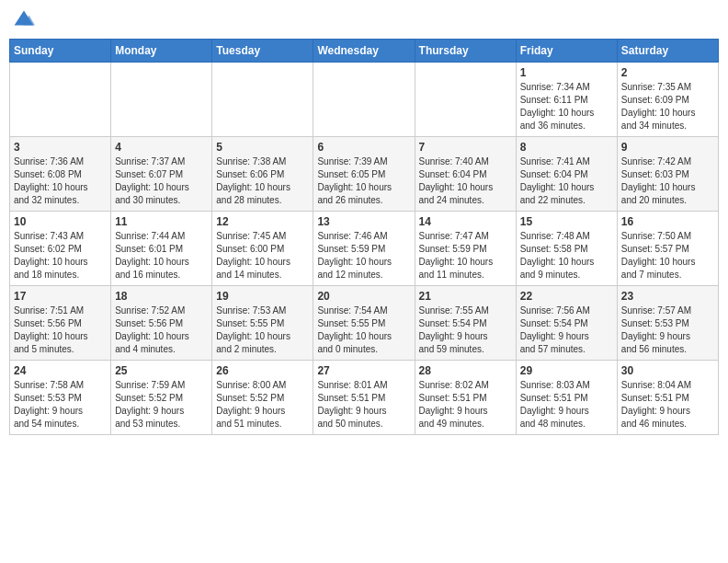 This screenshot has width=728, height=563. I want to click on day-info: Sunrise: 7:57 AM Sunset: 5:53 PM Dayligh…, so click(667, 330).